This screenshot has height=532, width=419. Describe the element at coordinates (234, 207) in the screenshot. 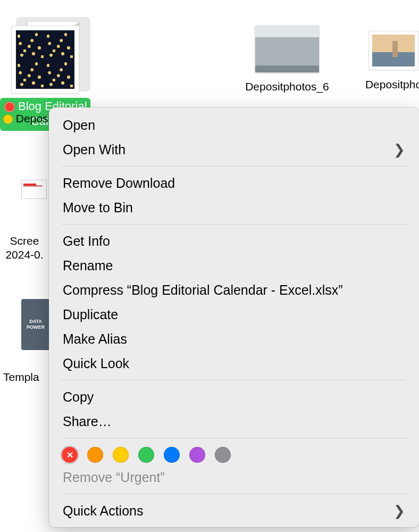

I see `menu-item-move-to-bin: Move to Bin` at that location.